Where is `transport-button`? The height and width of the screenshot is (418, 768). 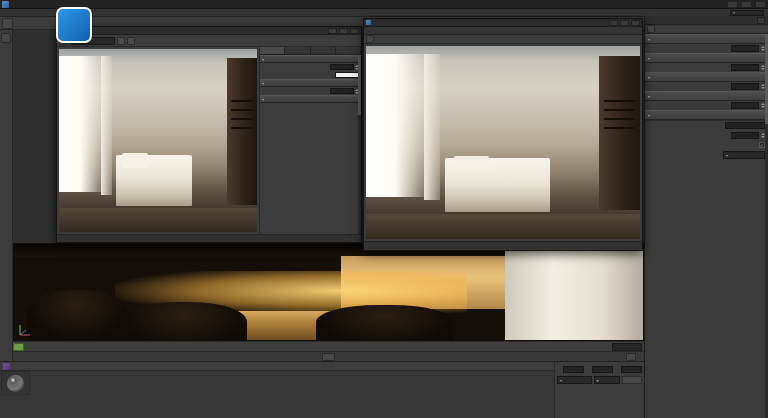 transport-button is located at coordinates (328, 357).